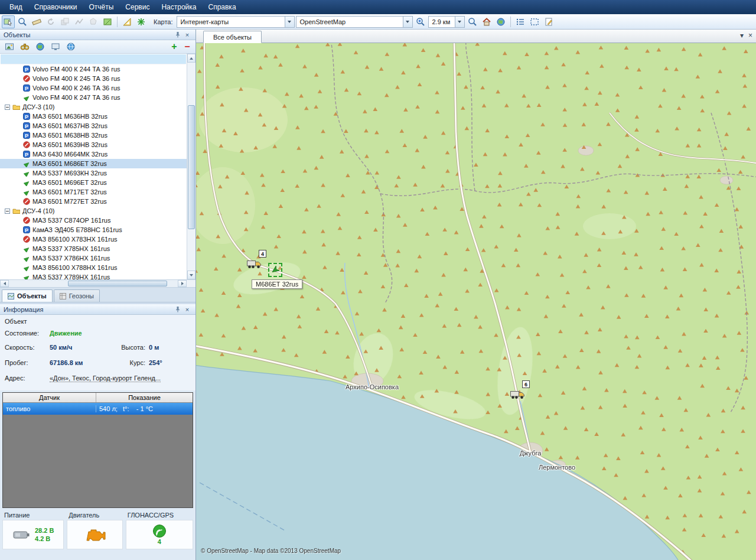 The height and width of the screenshot is (560, 756). I want to click on tab-objects: Объекты, so click(27, 295).